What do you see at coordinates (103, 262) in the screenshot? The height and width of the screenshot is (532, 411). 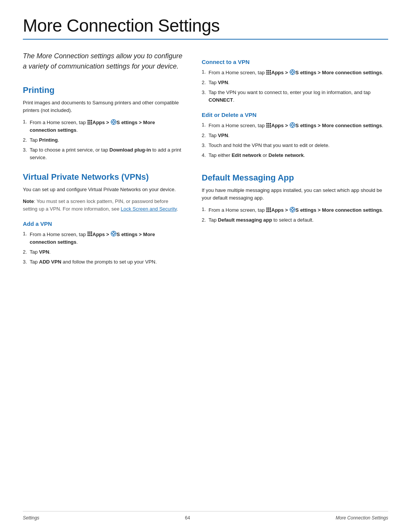 I see `add-vpn-step-3: 3. Tap ADD VPN and follow the prompts to…` at bounding box center [103, 262].